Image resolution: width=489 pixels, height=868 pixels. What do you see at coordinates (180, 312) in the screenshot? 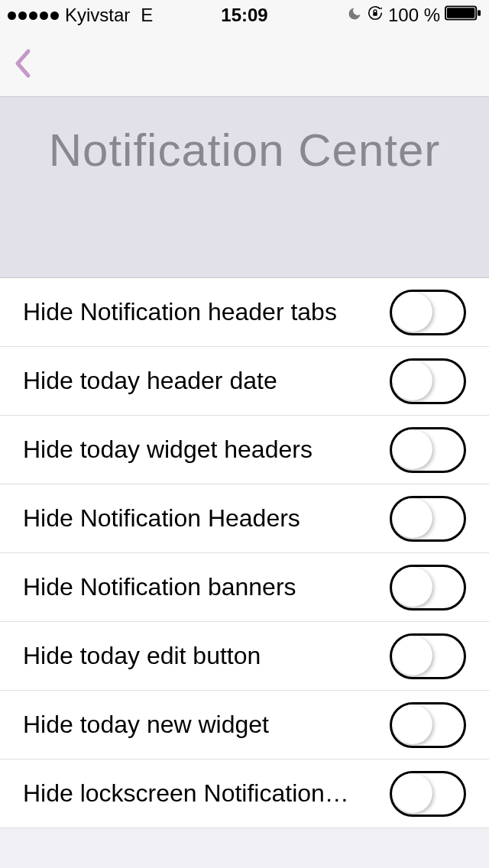
I see `row-label: Hide Notification header tabs` at bounding box center [180, 312].